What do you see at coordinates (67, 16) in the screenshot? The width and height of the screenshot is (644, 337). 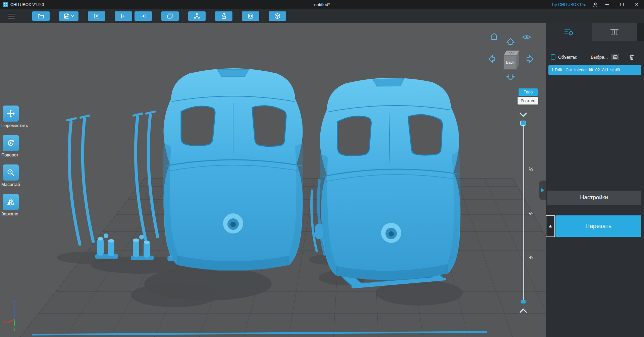 I see `save-icon` at bounding box center [67, 16].